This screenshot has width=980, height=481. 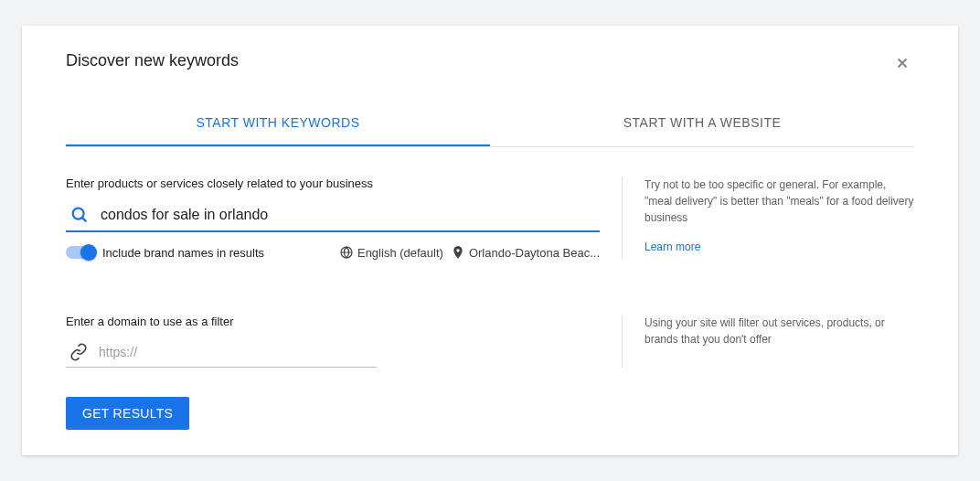 What do you see at coordinates (238, 352) in the screenshot?
I see `domain-input` at bounding box center [238, 352].